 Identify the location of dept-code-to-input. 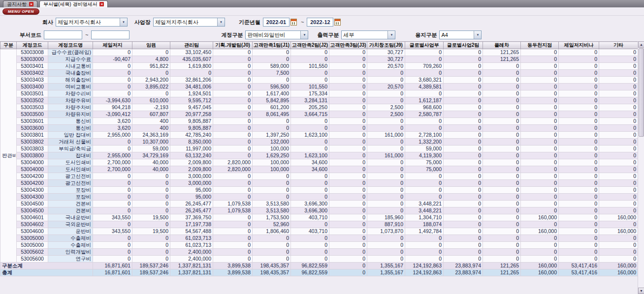
(110, 35).